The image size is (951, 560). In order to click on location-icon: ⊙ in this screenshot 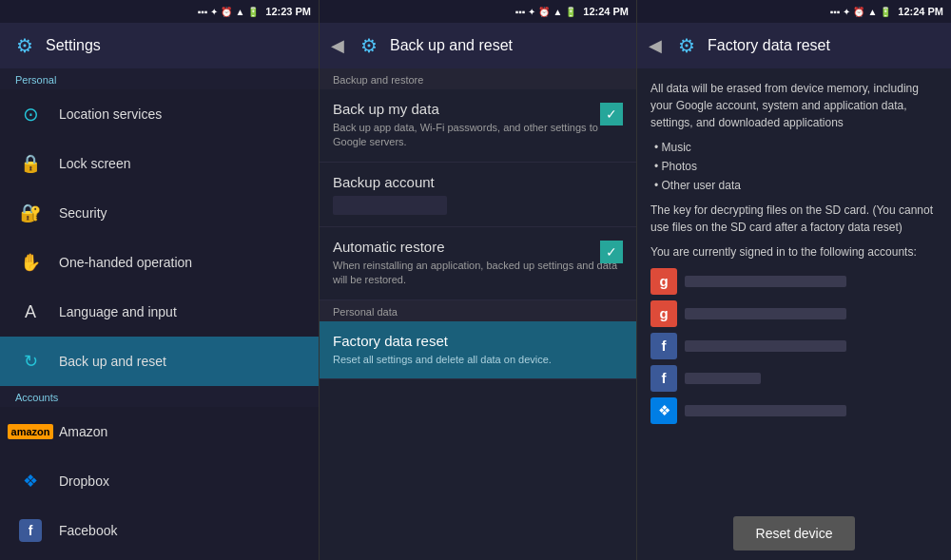, I will do `click(30, 114)`.